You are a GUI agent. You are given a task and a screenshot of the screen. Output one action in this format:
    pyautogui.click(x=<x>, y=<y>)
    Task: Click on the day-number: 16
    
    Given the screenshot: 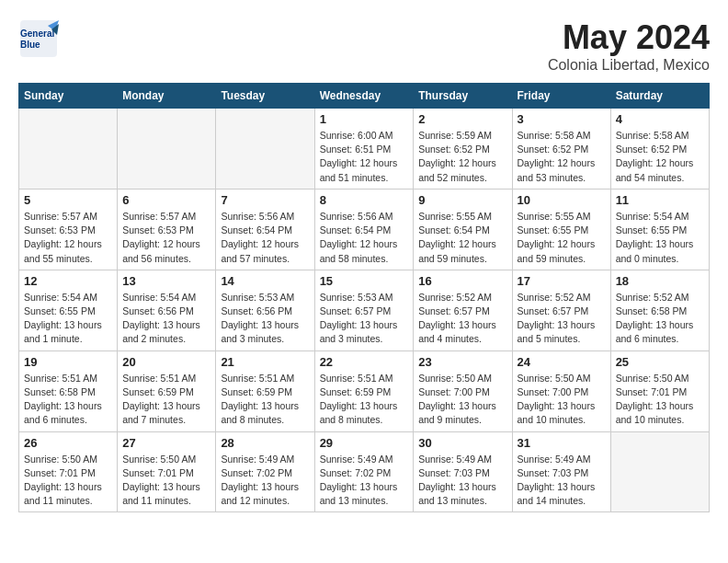 What is the action you would take?
    pyautogui.click(x=462, y=282)
    